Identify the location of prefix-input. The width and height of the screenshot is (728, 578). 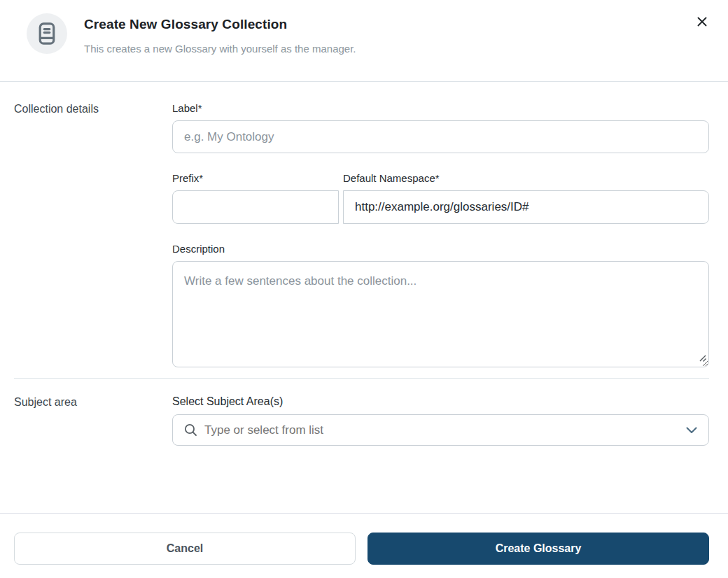
(255, 207).